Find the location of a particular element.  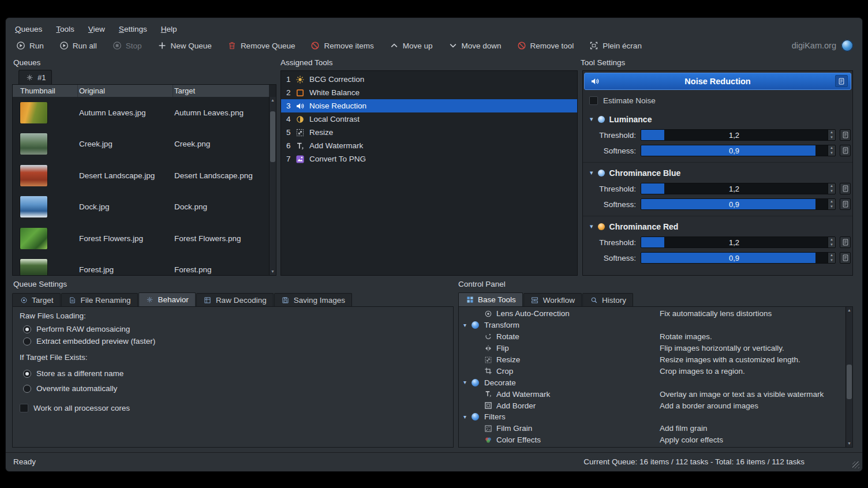

assigned-tool-bcg-correction: 1 BCG Correction is located at coordinates (429, 80).